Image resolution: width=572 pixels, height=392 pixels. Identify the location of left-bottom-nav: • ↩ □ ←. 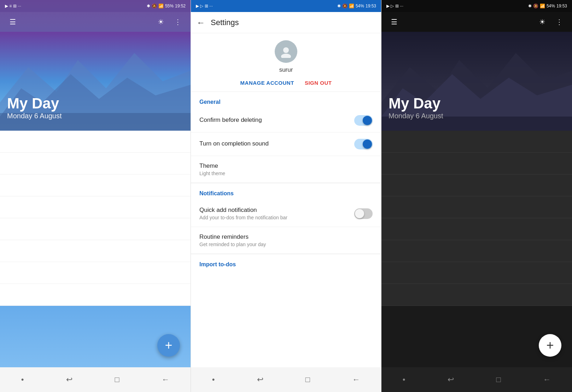
(95, 380).